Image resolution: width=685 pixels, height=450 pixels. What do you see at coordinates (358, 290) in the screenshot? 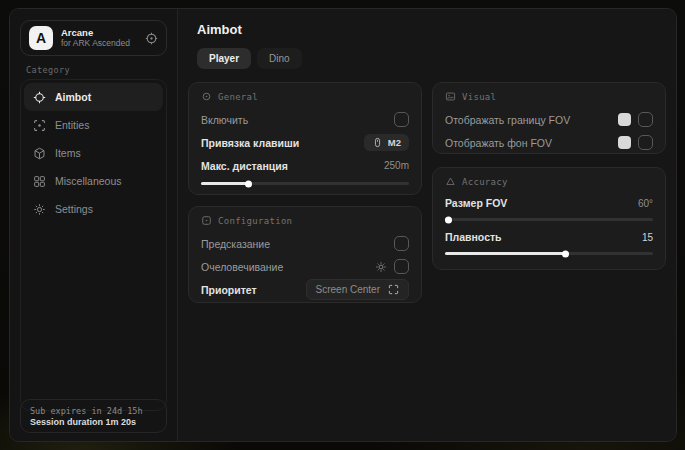
I see `priority-dropdown: Screen Center` at bounding box center [358, 290].